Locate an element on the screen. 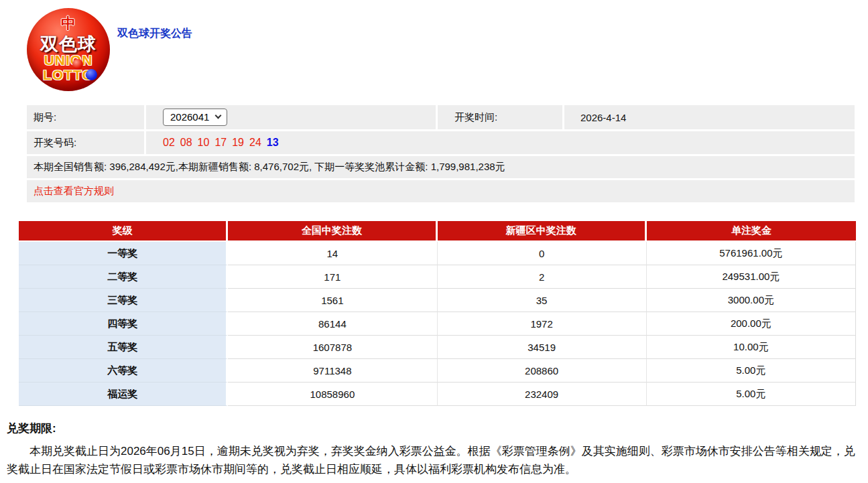 The height and width of the screenshot is (483, 868). col-header-national-winners: 全国中奖注数 is located at coordinates (332, 232).